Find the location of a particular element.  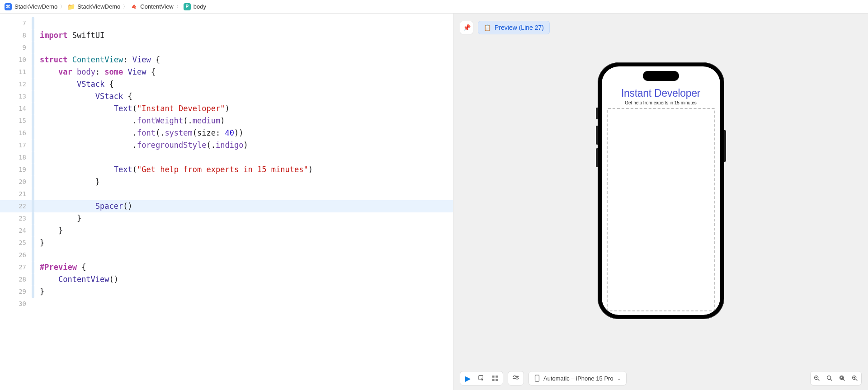

zoom-out-button is located at coordinates (817, 378).